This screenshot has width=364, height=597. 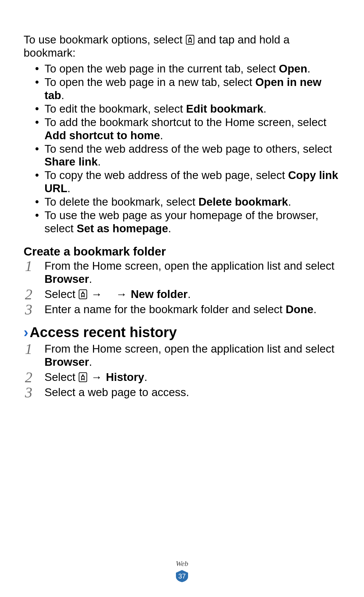 What do you see at coordinates (182, 309) in the screenshot?
I see `step-item: Enter a name for the bookmark folder and…` at bounding box center [182, 309].